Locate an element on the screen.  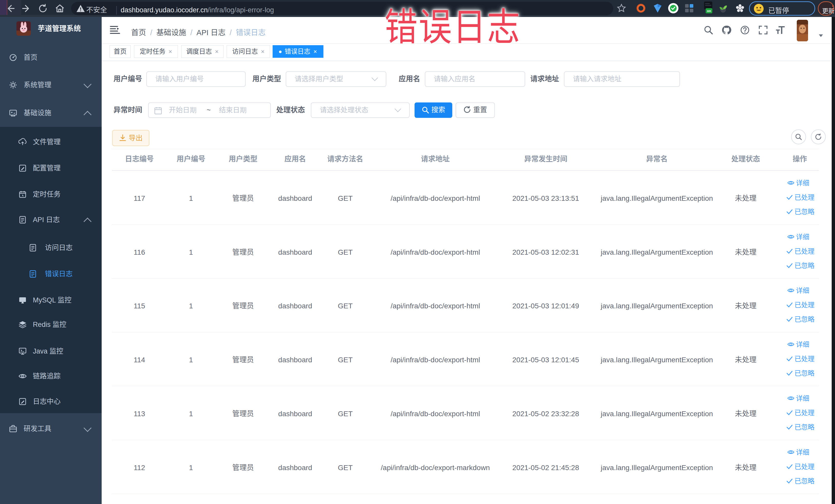
svg-text: on is located at coordinates (709, 11).